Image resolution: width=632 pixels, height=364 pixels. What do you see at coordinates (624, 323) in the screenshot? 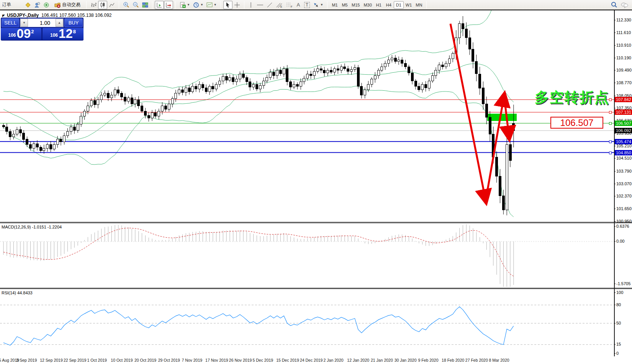
I see `rsi-axis: 1008050150` at bounding box center [624, 323].